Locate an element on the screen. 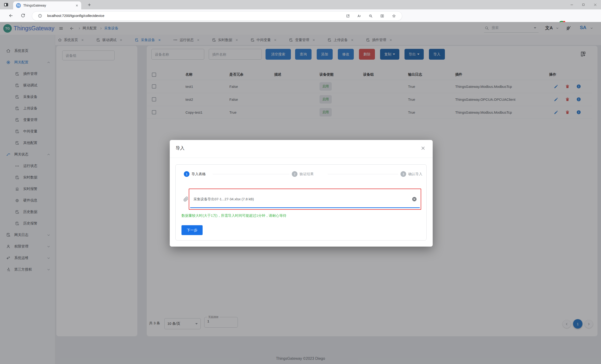  step-3-circle: 3 is located at coordinates (403, 174).